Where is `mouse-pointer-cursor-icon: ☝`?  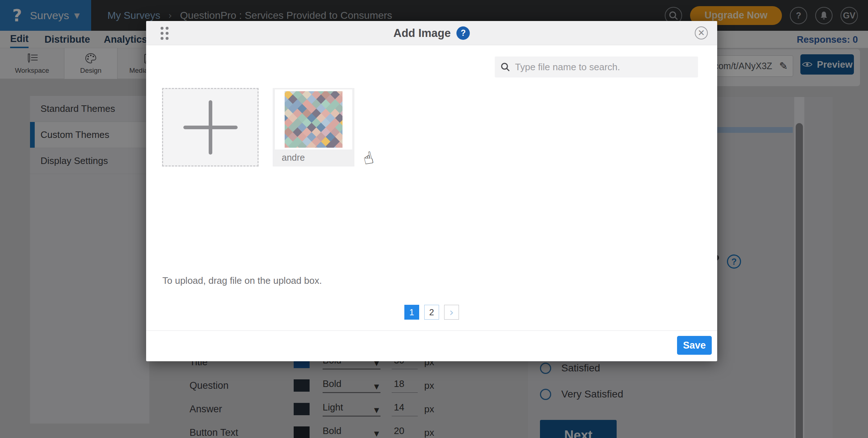
mouse-pointer-cursor-icon: ☝ is located at coordinates (368, 158).